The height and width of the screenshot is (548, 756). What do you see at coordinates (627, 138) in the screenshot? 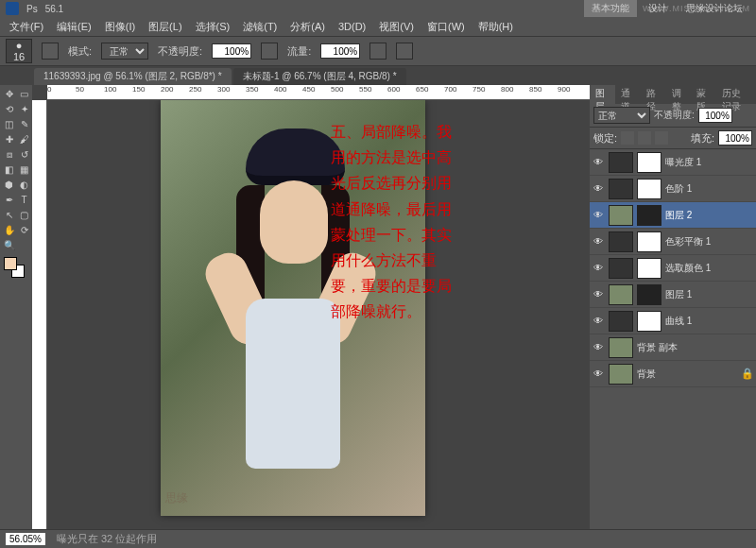
I see `lock-pixels-icon` at bounding box center [627, 138].